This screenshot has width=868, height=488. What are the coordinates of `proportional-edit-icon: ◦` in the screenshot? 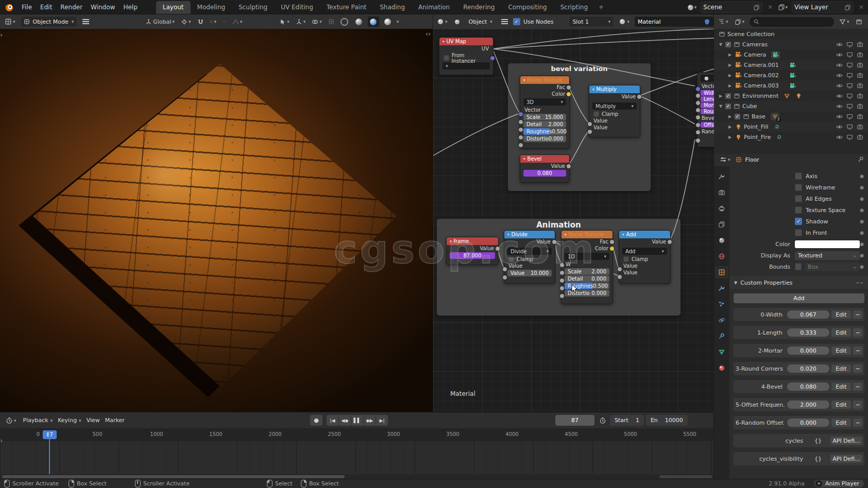 It's located at (225, 22).